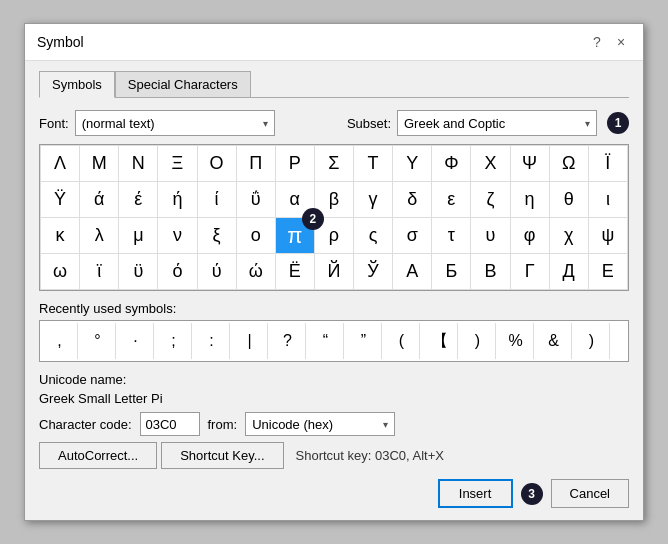 Image resolution: width=668 pixels, height=544 pixels. I want to click on symbol-cell: τ, so click(452, 236).